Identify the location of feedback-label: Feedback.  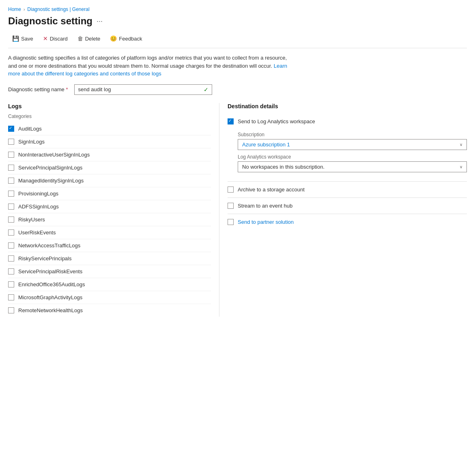
(131, 39).